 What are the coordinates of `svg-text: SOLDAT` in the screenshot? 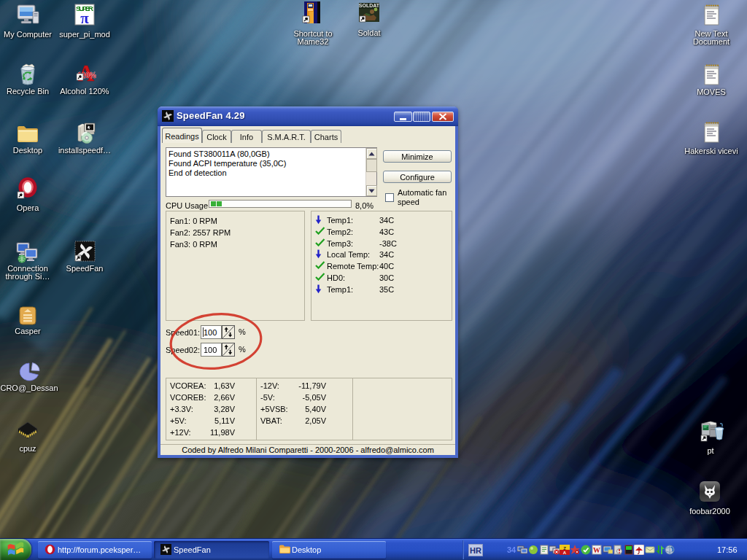 It's located at (369, 6).